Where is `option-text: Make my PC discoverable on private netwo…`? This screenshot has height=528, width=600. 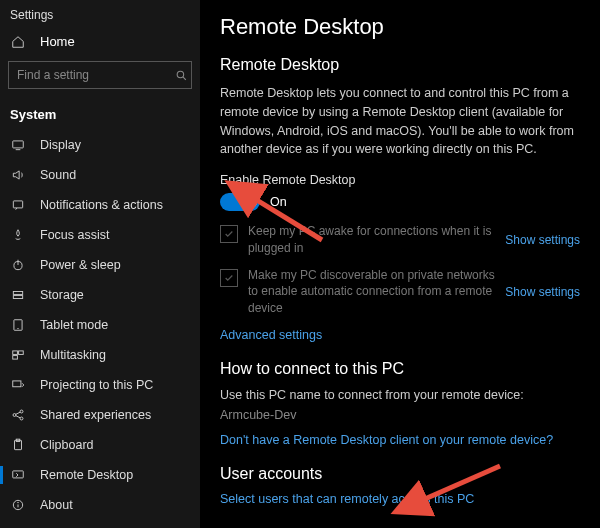 option-text: Make my PC discoverable on private netwo… is located at coordinates (372, 292).